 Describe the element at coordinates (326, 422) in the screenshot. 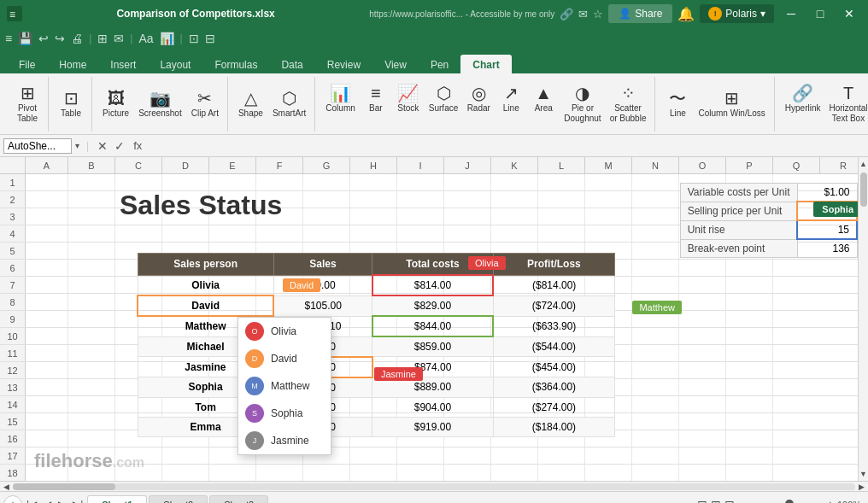

I see `cell-G15` at that location.